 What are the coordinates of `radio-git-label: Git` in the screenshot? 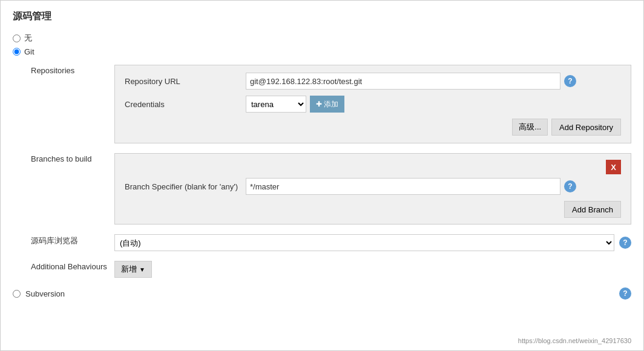 It's located at (29, 52).